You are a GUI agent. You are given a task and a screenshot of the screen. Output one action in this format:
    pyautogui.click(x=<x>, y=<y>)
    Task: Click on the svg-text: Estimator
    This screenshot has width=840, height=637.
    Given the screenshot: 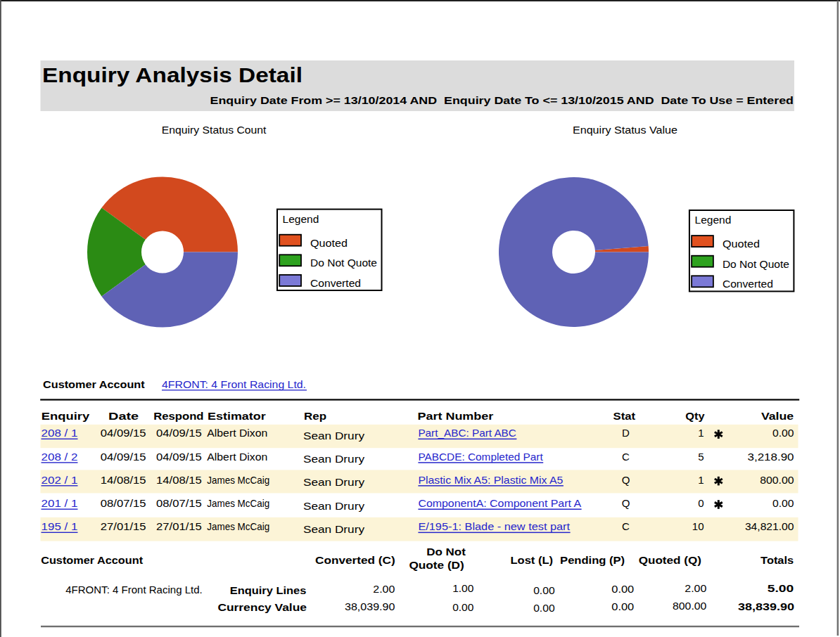 What is the action you would take?
    pyautogui.click(x=236, y=416)
    